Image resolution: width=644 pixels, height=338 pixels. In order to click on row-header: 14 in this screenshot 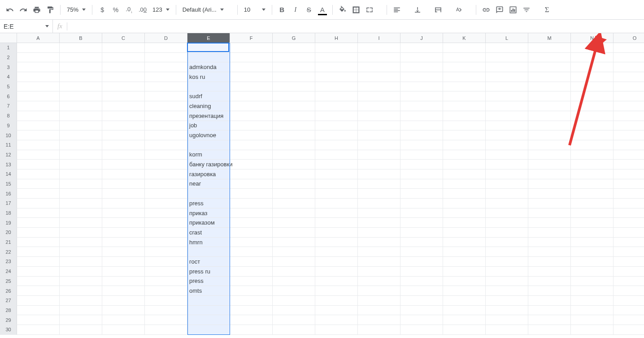, I will do `click(9, 174)`.